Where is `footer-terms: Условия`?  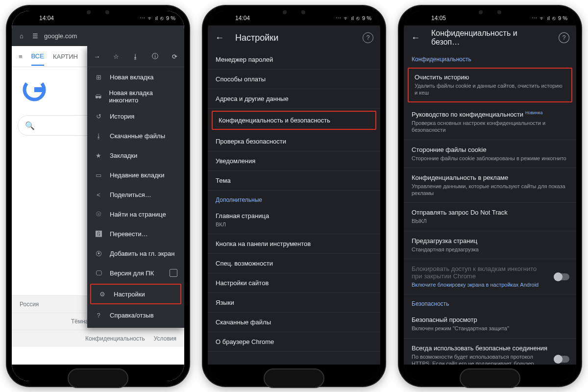 footer-terms: Условия is located at coordinates (165, 339).